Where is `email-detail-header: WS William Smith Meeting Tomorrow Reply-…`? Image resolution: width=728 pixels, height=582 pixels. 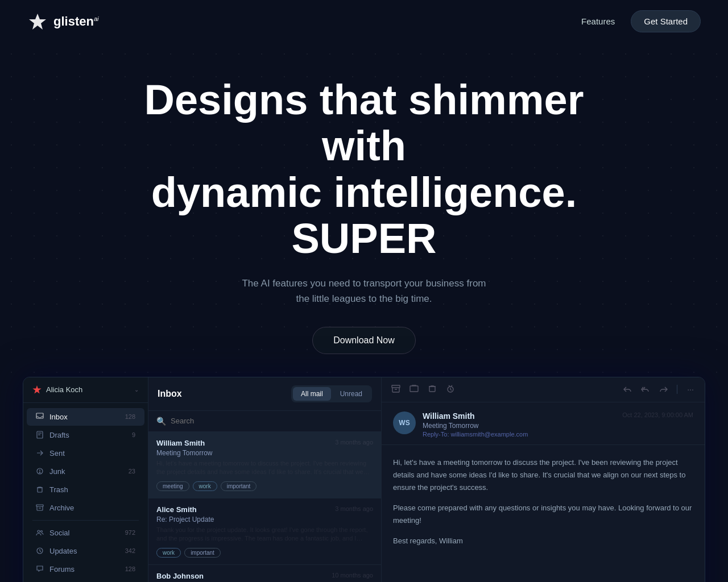
email-detail-header: WS William Smith Meeting Tomorrow Reply-… is located at coordinates (543, 424).